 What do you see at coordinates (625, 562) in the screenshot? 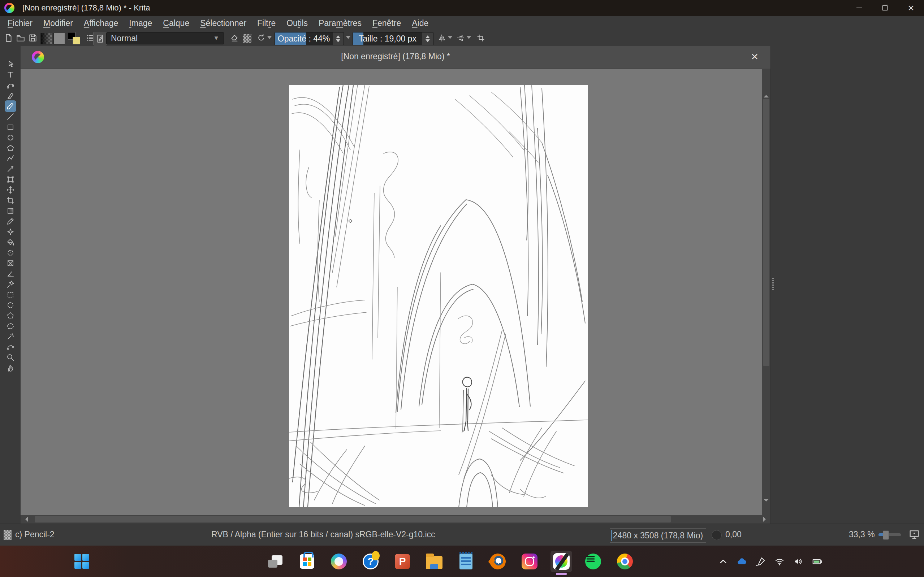
I see `taskbar-app-chrome` at bounding box center [625, 562].